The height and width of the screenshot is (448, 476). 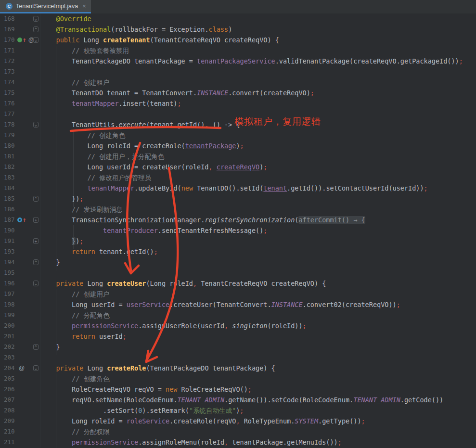 What do you see at coordinates (20, 389) in the screenshot?
I see `gutter: 206` at bounding box center [20, 389].